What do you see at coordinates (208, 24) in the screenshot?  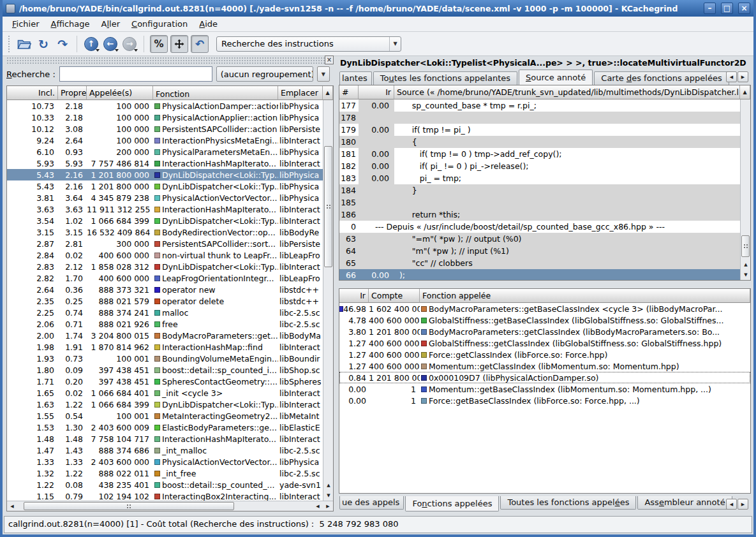 I see `menu-item: Aide` at bounding box center [208, 24].